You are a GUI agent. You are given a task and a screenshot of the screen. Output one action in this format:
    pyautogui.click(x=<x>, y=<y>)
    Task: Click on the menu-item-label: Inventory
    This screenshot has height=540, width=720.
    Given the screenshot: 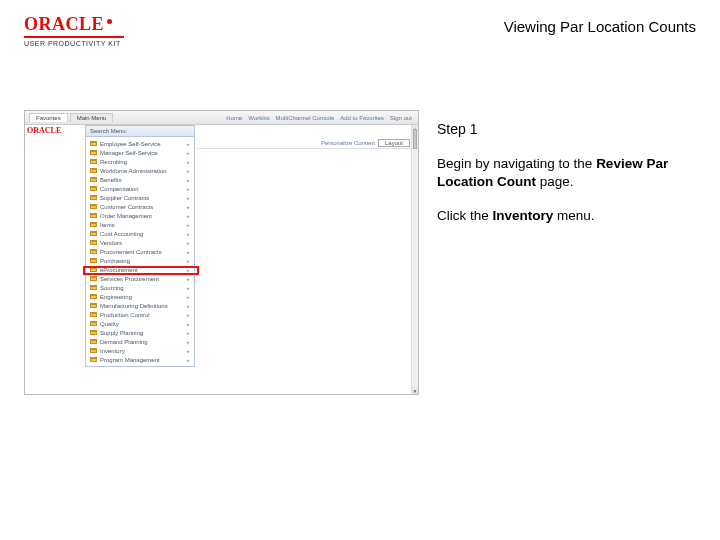 What is the action you would take?
    pyautogui.click(x=112, y=351)
    